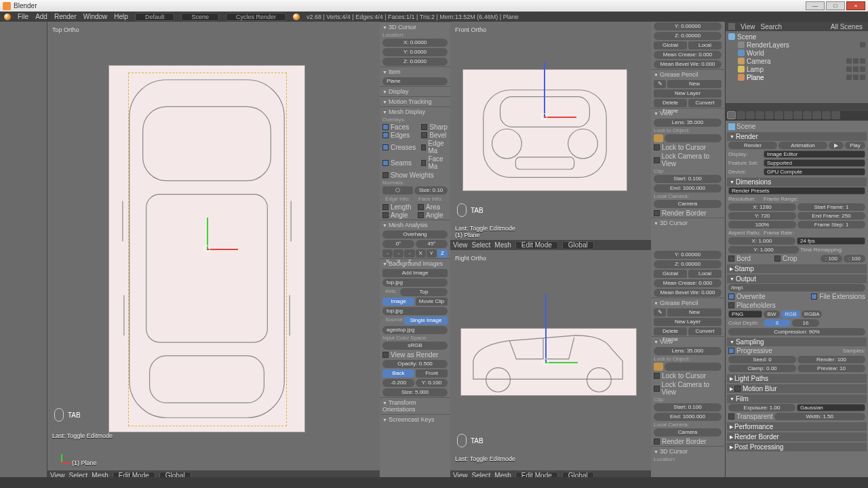  I want to click on tree-world: World, so click(797, 53).